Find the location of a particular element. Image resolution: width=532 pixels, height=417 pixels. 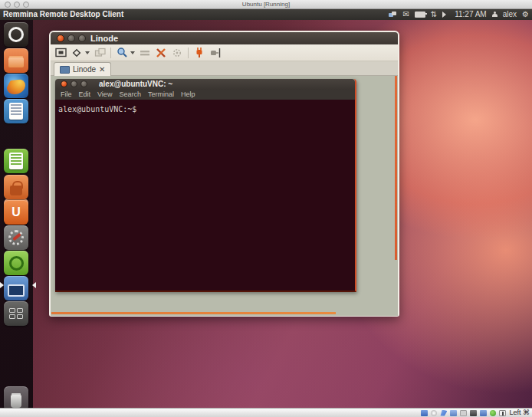

calc-spreadsheet-icon is located at coordinates (16, 161).